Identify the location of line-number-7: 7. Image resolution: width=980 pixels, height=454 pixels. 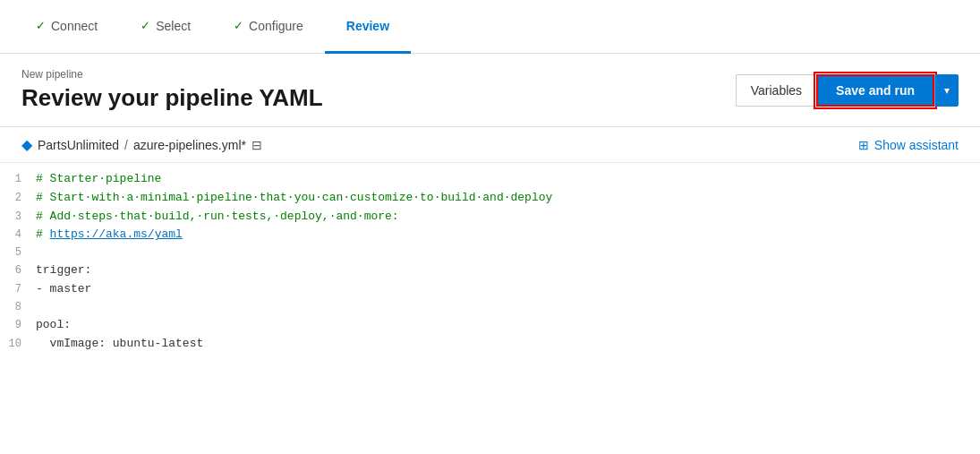
(18, 290).